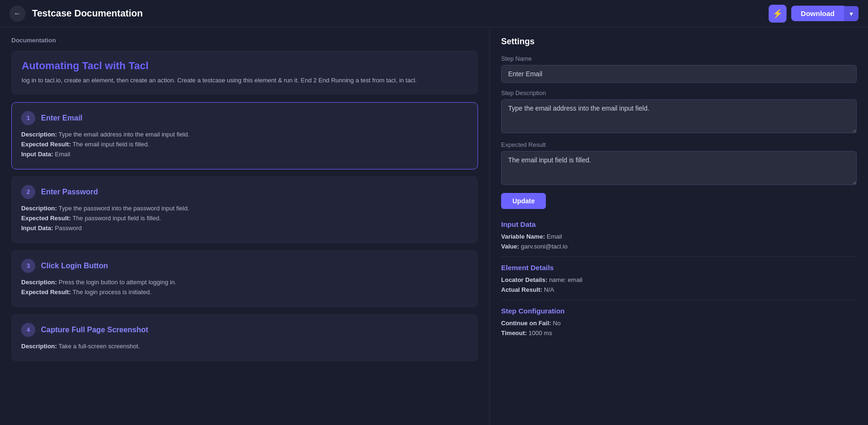 This screenshot has height=425, width=868. Describe the element at coordinates (17, 14) in the screenshot. I see `back-button: ←` at that location.